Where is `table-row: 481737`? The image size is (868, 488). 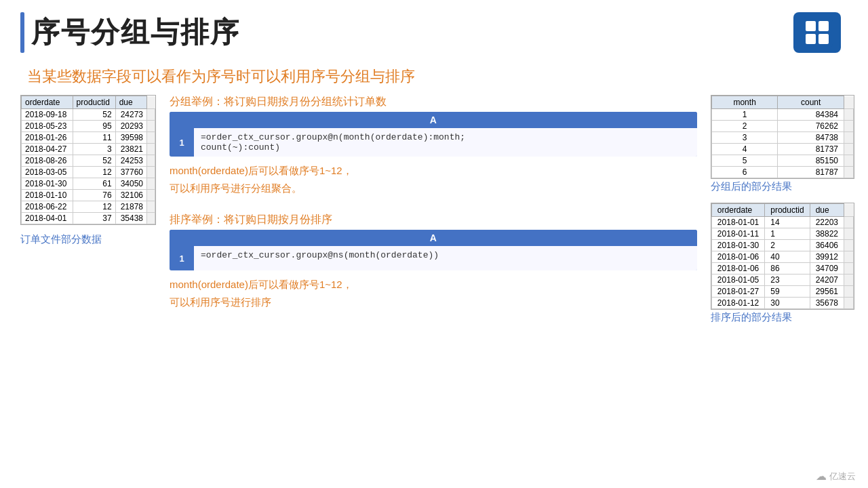
table-row: 481737 is located at coordinates (783, 149).